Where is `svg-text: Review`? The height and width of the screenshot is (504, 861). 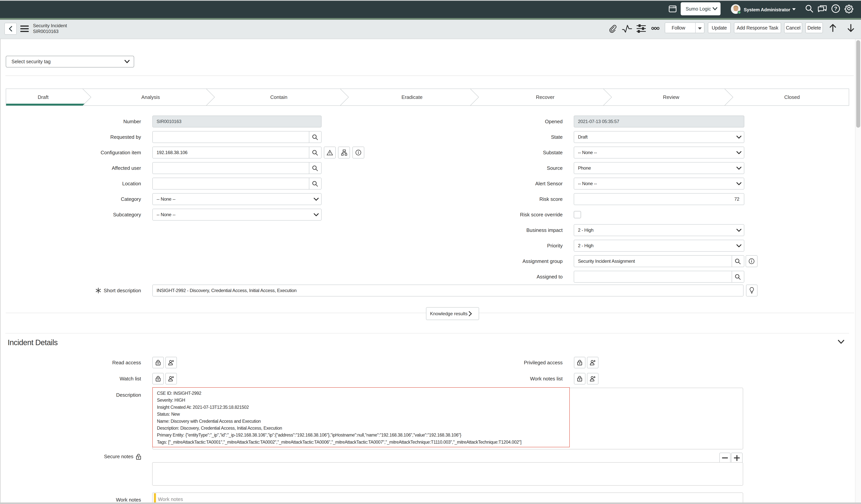 svg-text: Review is located at coordinates (671, 97).